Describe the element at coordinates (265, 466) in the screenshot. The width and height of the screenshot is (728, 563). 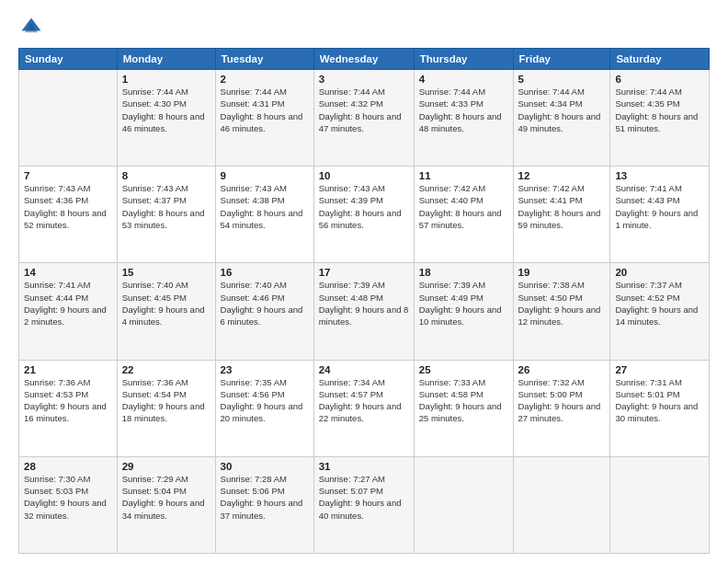
I see `day-number: 30` at that location.